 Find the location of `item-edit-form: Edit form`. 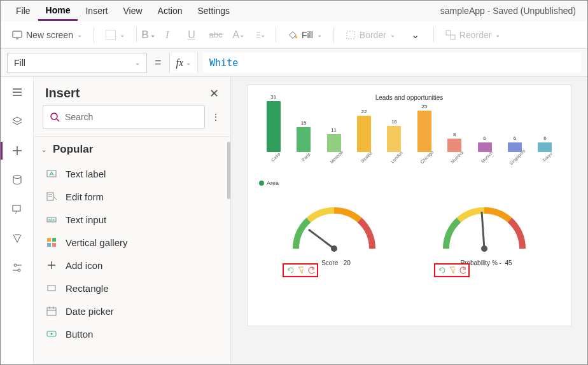

item-edit-form: Edit form is located at coordinates (132, 196).